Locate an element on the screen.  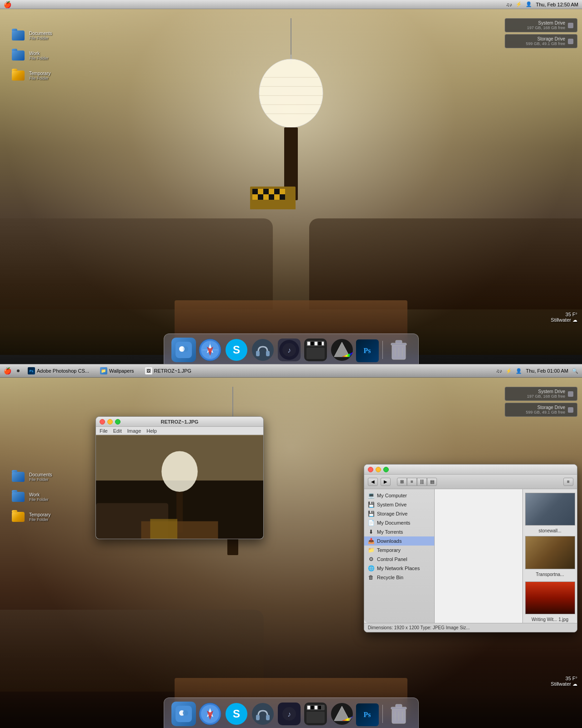
menu-image: Image is located at coordinates (135, 431).